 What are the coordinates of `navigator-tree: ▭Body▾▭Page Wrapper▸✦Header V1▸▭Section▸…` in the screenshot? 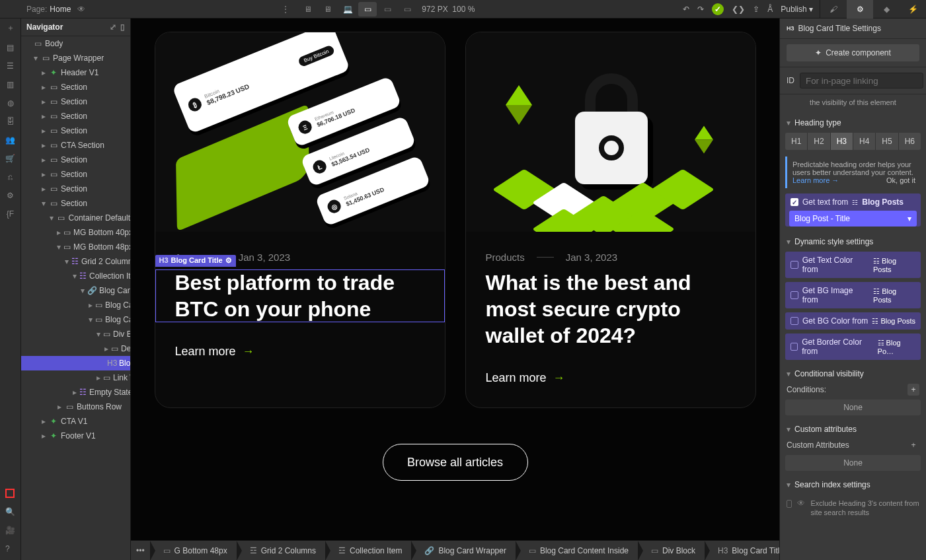 It's located at (75, 298).